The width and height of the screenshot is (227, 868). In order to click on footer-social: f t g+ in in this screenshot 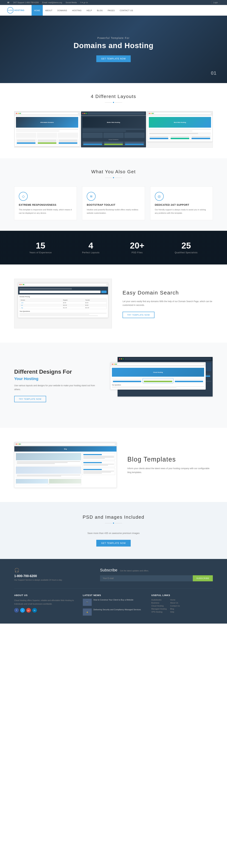, I will do `click(45, 610)`.